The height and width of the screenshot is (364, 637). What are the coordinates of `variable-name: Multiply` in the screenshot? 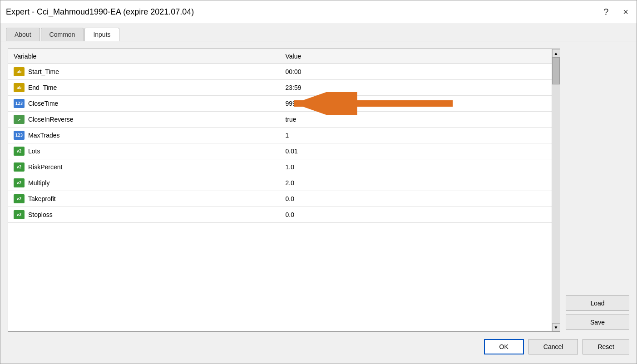 It's located at (39, 183).